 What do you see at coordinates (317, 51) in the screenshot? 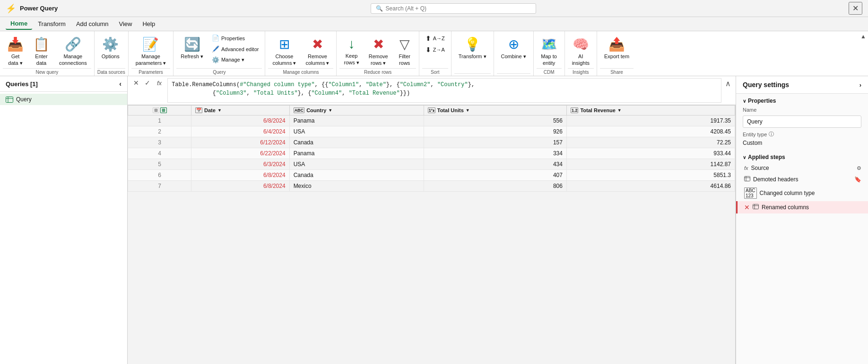
I see `remove-columns-button: ✖ Removecolumns ▾` at bounding box center [317, 51].